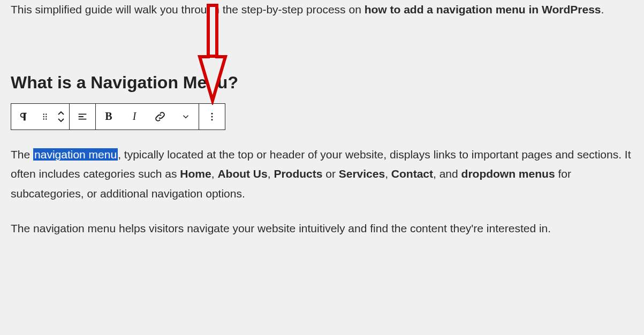 Image resolution: width=644 pixels, height=335 pixels. What do you see at coordinates (388, 173) in the screenshot?
I see `p1-c4: ,` at bounding box center [388, 173].